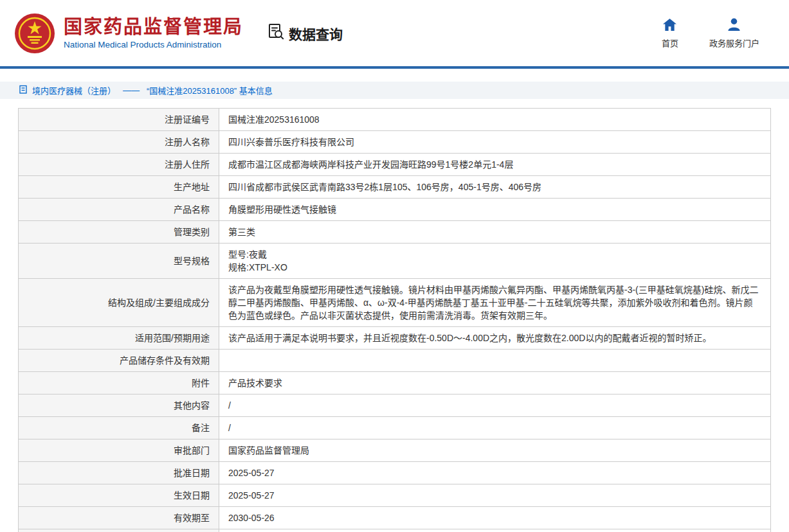 The image size is (789, 532). Describe the element at coordinates (153, 27) in the screenshot. I see `org-title-cn: 国家药品监督管理局` at that location.